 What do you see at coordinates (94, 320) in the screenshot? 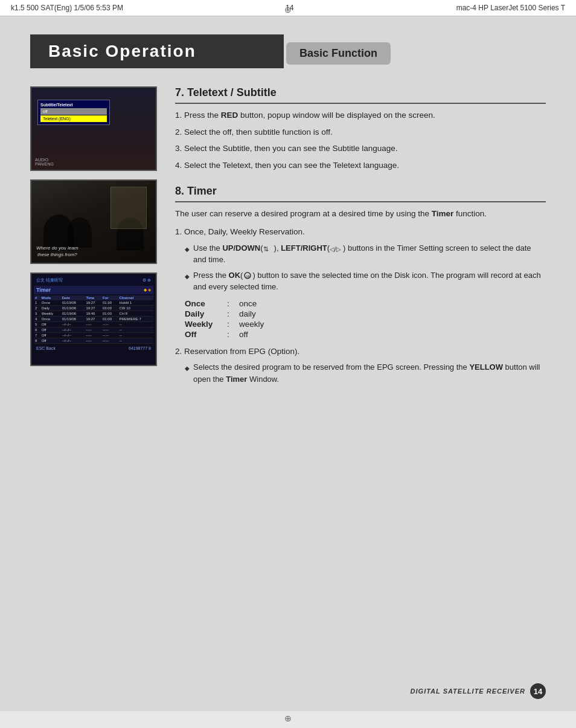
I see `timer-table: # Mode Date Time For Channel 1Once01/19/…` at bounding box center [94, 320].